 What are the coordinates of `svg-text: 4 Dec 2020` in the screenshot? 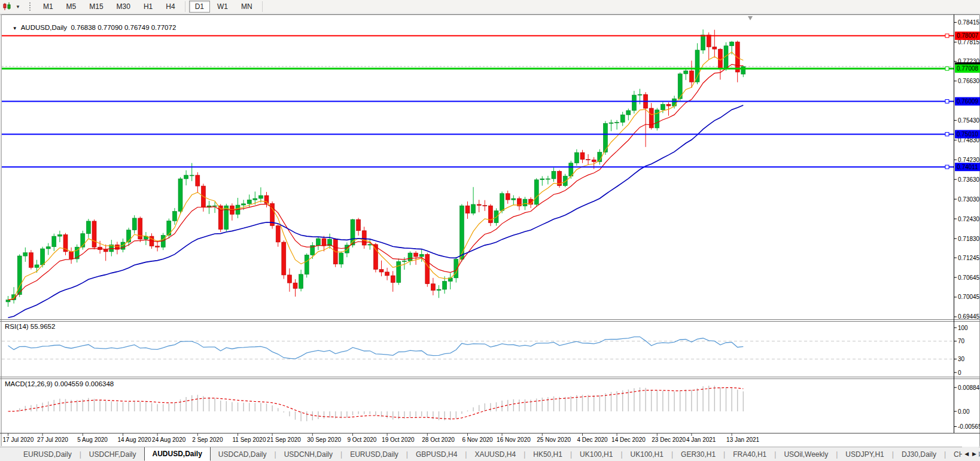 It's located at (593, 440).